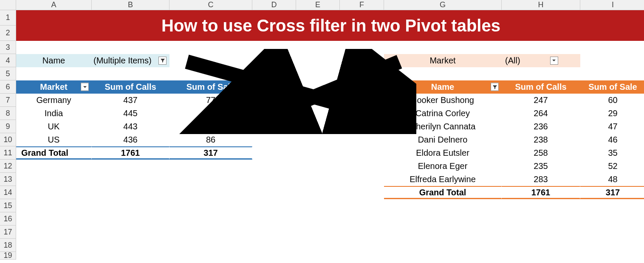  Describe the element at coordinates (612, 192) in the screenshot. I see `pivot2-grand-total-sale: 317` at that location.